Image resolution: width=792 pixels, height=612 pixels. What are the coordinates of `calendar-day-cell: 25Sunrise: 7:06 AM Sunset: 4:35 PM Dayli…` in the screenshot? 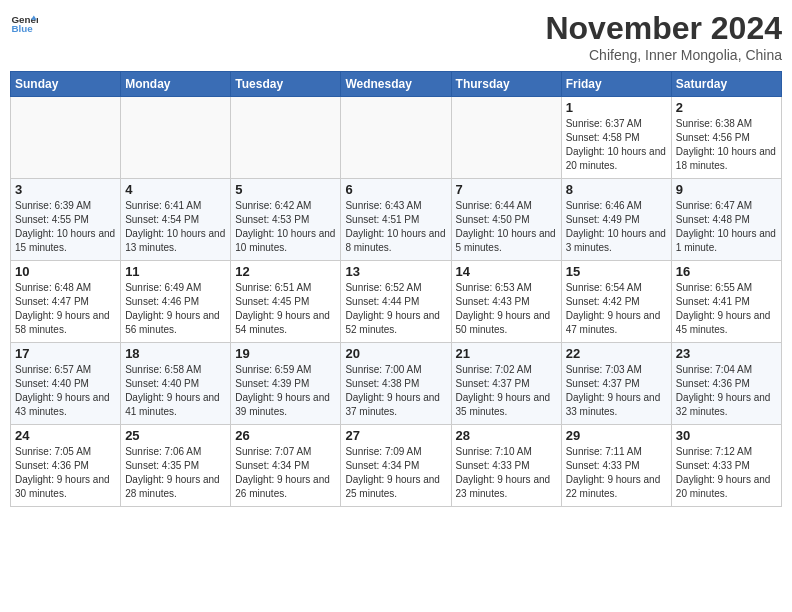 It's located at (176, 466).